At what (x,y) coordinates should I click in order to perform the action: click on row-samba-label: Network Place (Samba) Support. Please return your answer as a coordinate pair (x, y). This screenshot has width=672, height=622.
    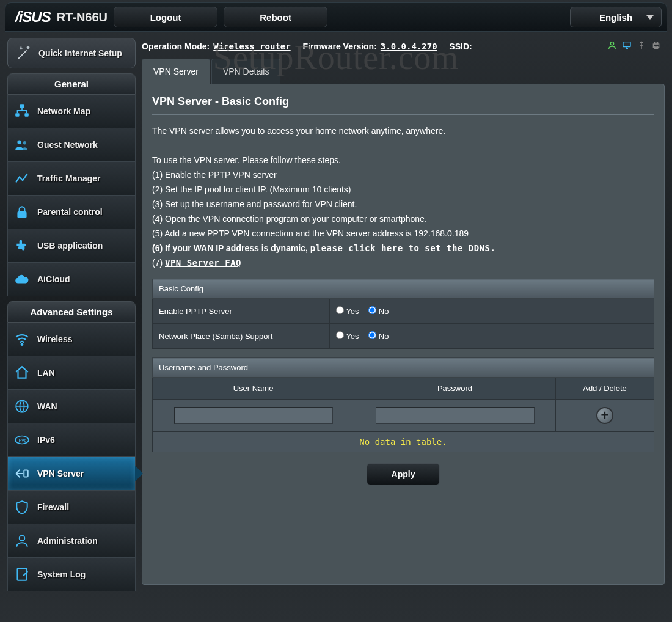
    Looking at the image, I should click on (241, 336).